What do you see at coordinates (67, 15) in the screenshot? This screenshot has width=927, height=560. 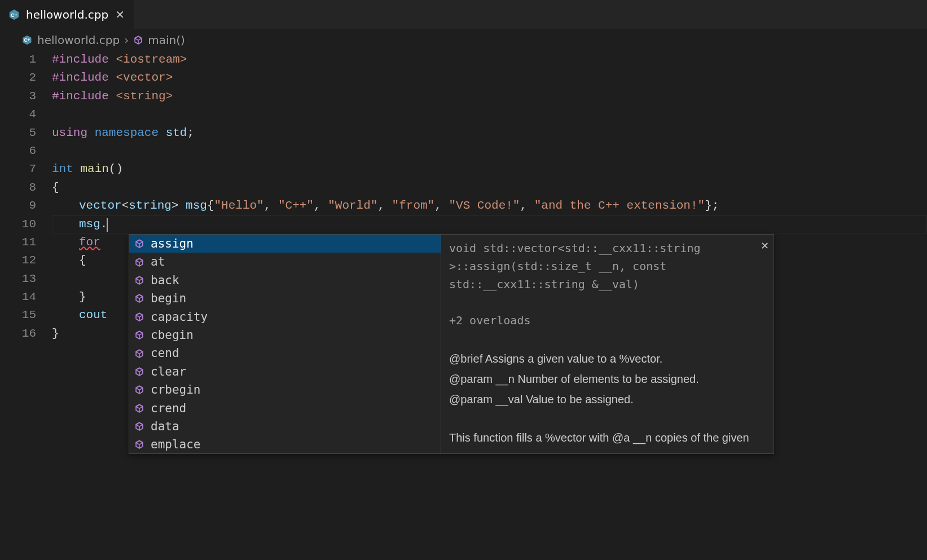 I see `tab-filename: helloworld.cpp` at bounding box center [67, 15].